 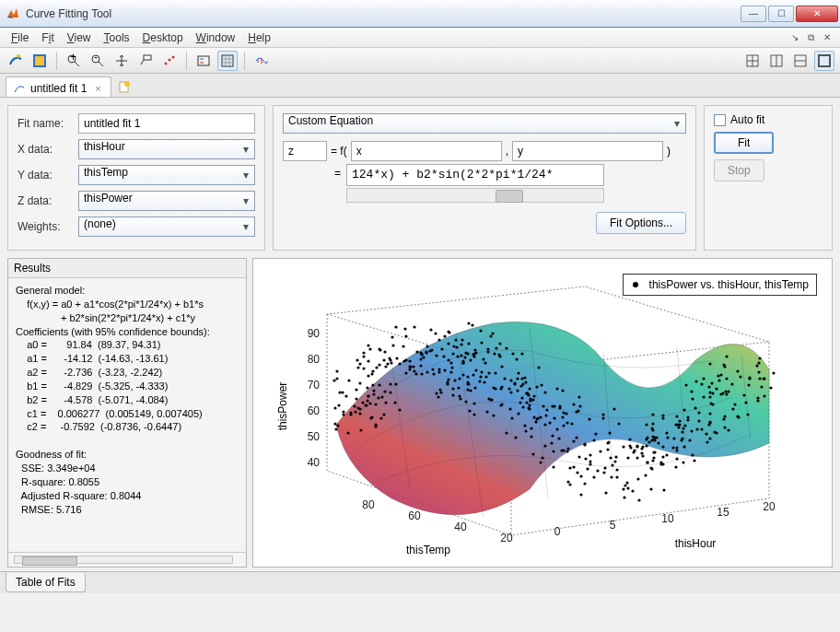 What do you see at coordinates (817, 14) in the screenshot?
I see `close-button: ✕` at bounding box center [817, 14].